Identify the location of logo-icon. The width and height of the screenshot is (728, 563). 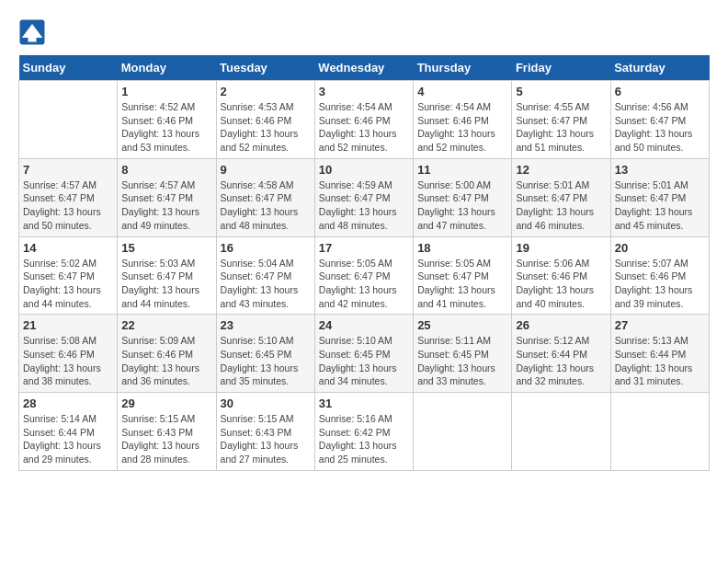
(32, 32).